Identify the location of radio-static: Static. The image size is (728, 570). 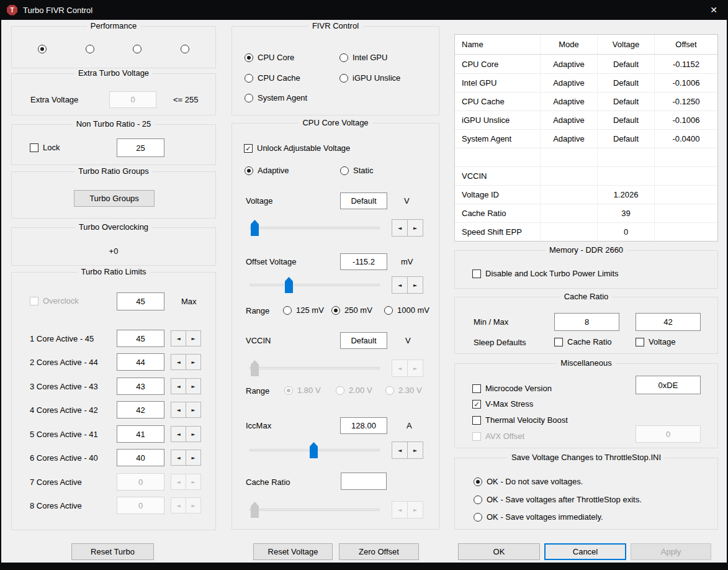
(357, 171).